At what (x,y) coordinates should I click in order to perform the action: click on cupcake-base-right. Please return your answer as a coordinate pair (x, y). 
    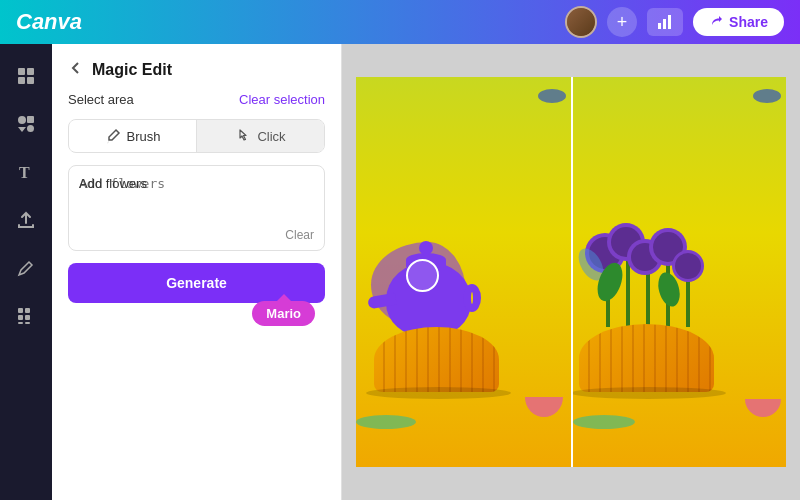
    Looking at the image, I should click on (646, 358).